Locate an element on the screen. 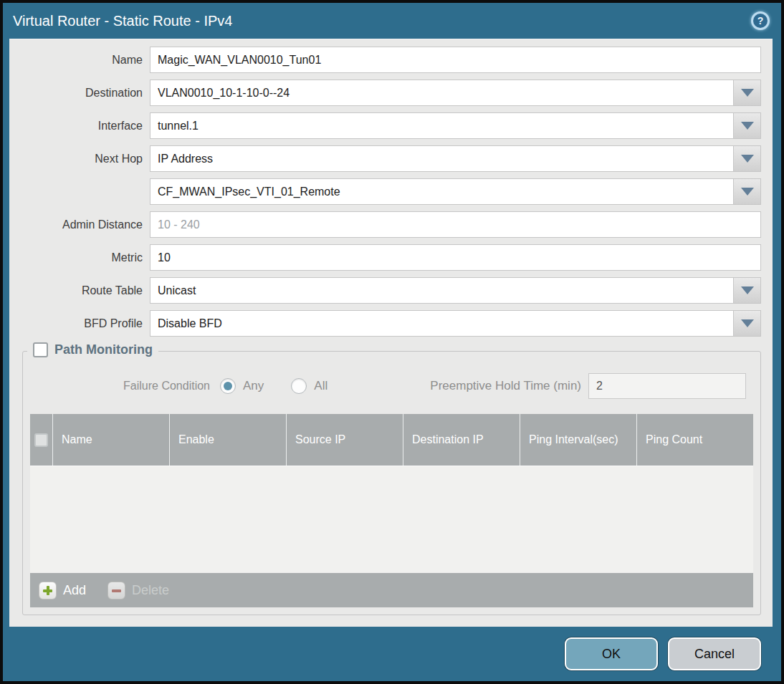 The width and height of the screenshot is (784, 684). preemptive-hold-time-label: Preemptive Hold Time (min) is located at coordinates (509, 386).